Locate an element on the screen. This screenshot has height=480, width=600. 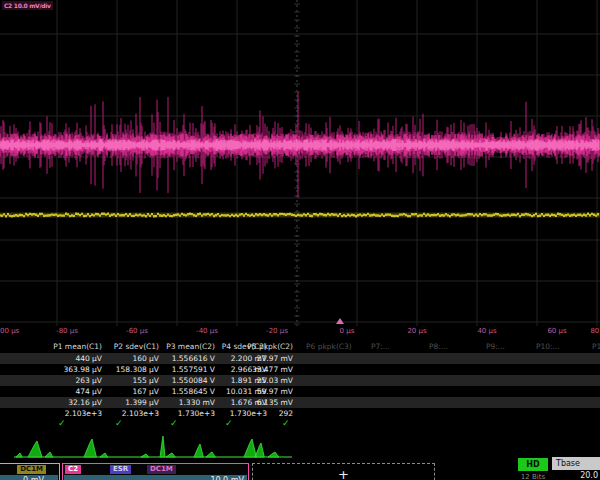
time-axis-label: 00 µs is located at coordinates (10, 331).